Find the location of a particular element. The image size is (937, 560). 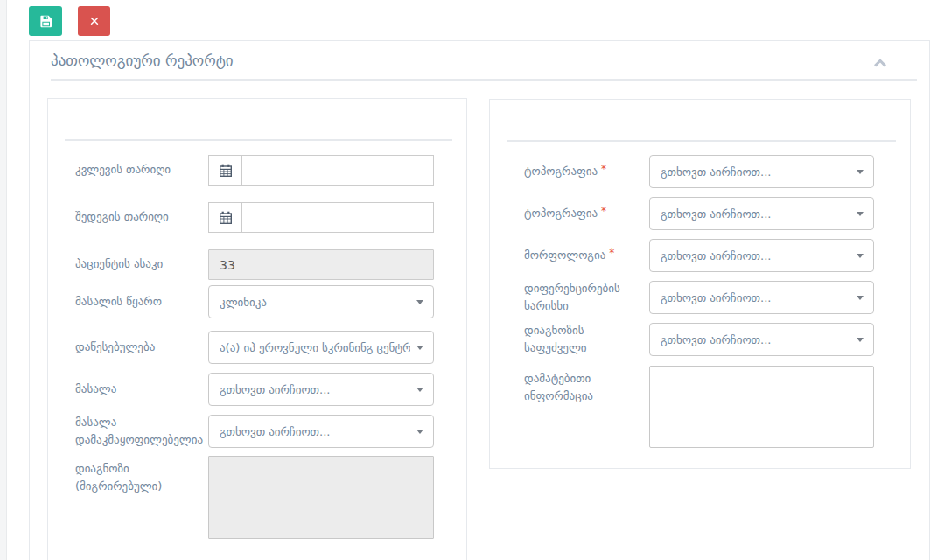

form-row: შედეგის თარიღი is located at coordinates (257, 217).